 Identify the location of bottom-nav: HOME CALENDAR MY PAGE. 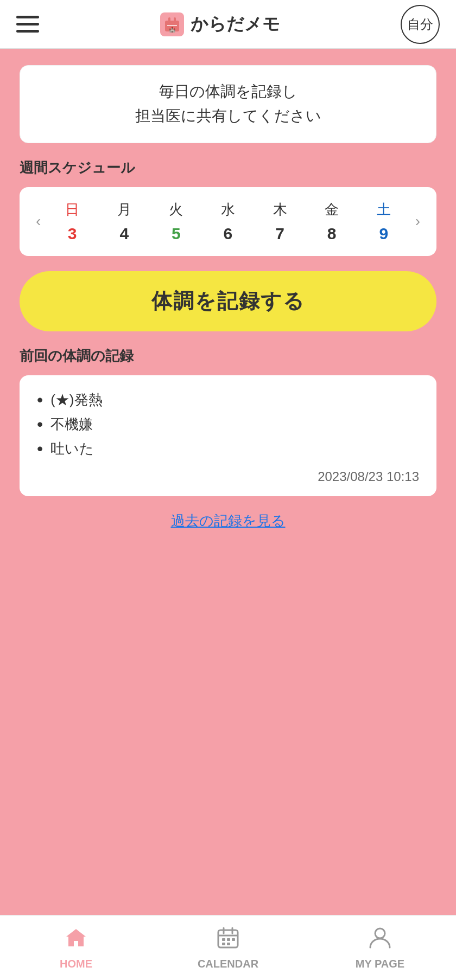
(228, 947).